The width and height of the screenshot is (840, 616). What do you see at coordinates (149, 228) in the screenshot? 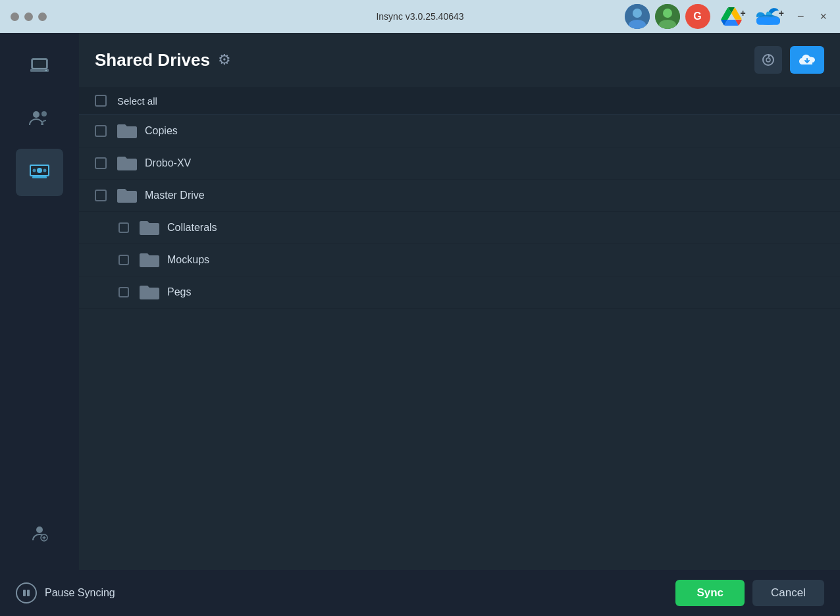
I see `folder-icon-collaterals` at bounding box center [149, 228].